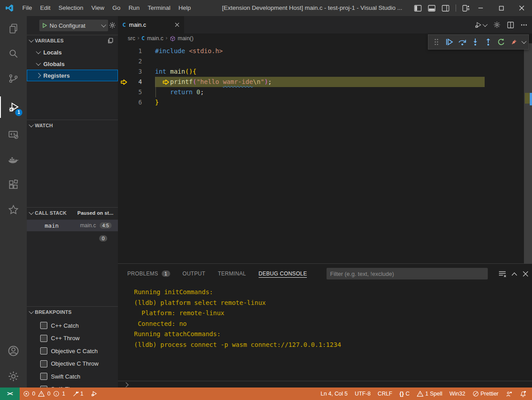  What do you see at coordinates (151, 25) in the screenshot?
I see `tab-main-c: C main.c` at bounding box center [151, 25].